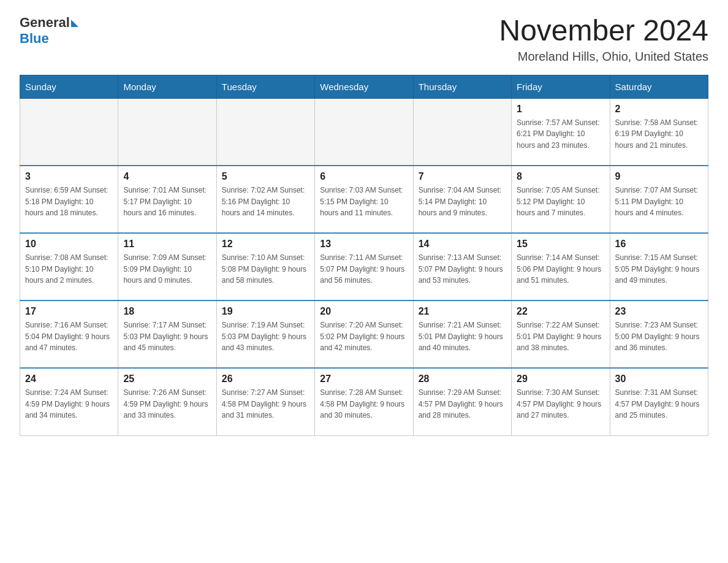 The image size is (728, 563). I want to click on sun-info: Sunrise: 7:24 AM Sunset: 4:59 PM Dayligh…, so click(69, 404).